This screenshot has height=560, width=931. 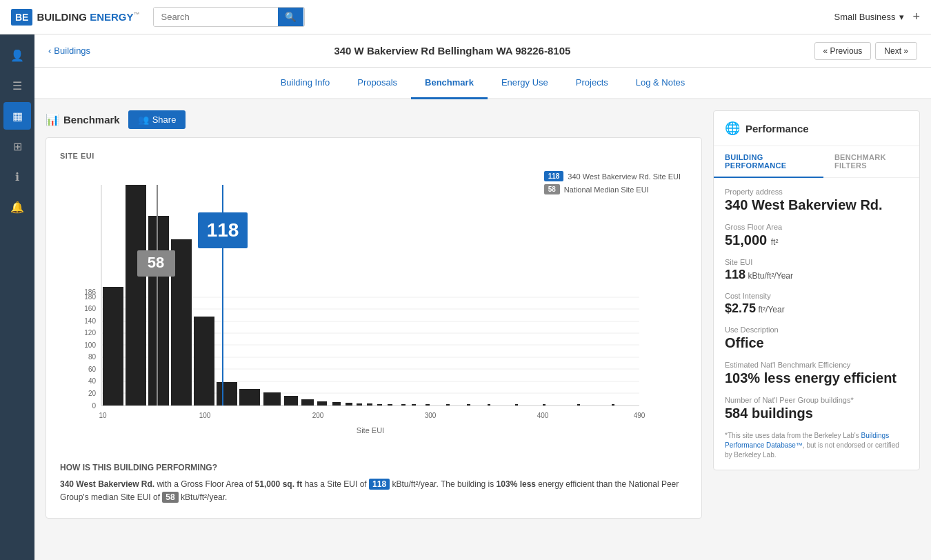 I want to click on legend-badge-118: 118, so click(x=554, y=177).